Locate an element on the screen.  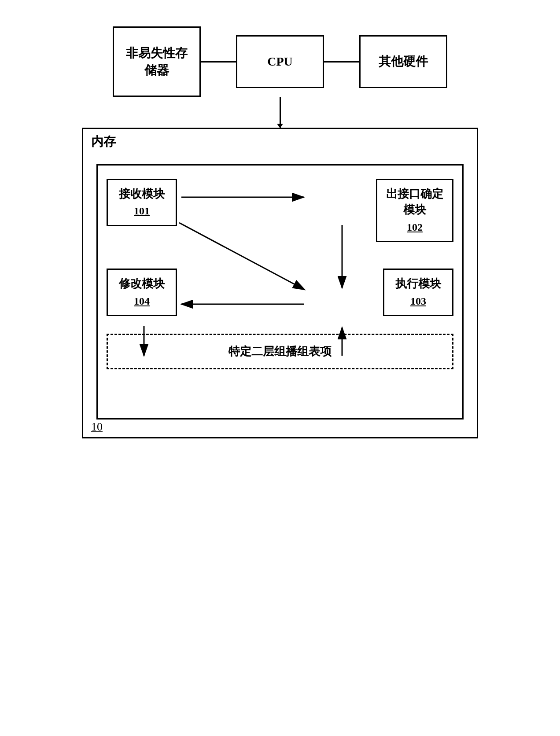
modify-module-id: 104 is located at coordinates (142, 302).